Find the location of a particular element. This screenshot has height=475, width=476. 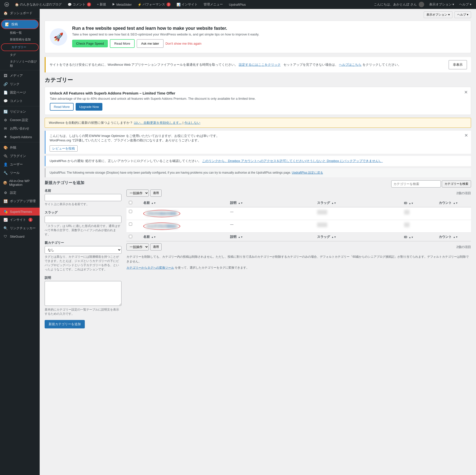

check-page-speed-btn: Check Page Speed is located at coordinates (90, 44).